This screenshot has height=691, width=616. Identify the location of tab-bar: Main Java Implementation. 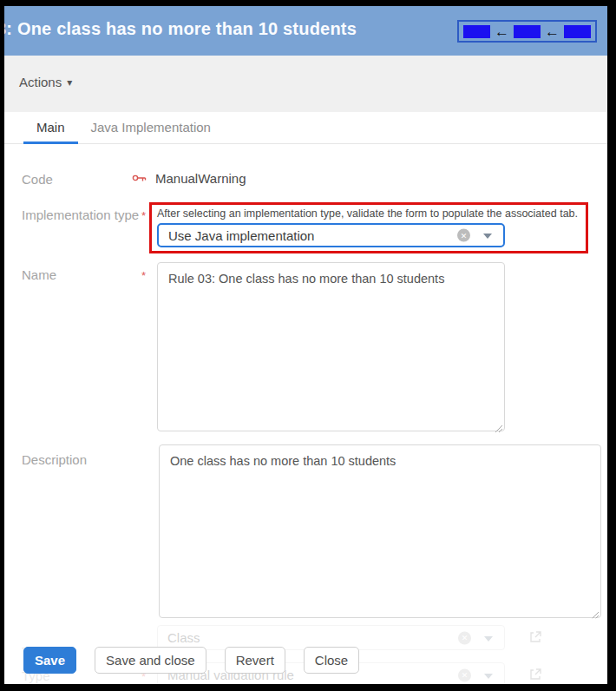
(305, 128).